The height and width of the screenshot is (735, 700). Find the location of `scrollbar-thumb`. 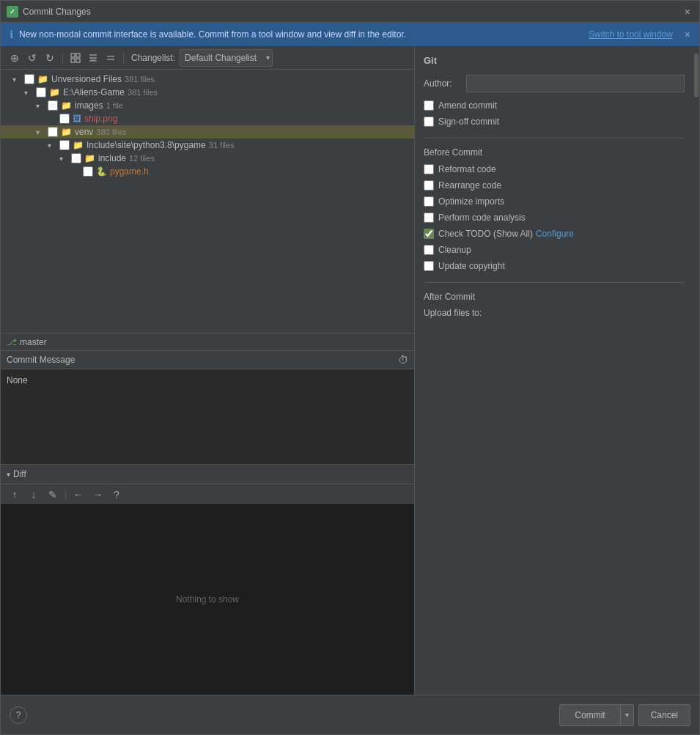

scrollbar-thumb is located at coordinates (696, 75).